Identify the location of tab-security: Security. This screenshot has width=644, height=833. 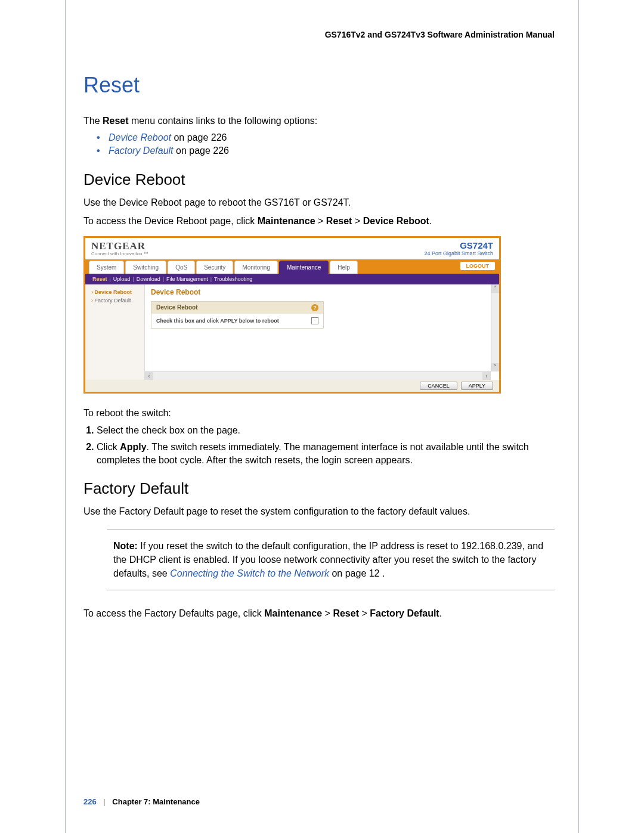
(215, 267).